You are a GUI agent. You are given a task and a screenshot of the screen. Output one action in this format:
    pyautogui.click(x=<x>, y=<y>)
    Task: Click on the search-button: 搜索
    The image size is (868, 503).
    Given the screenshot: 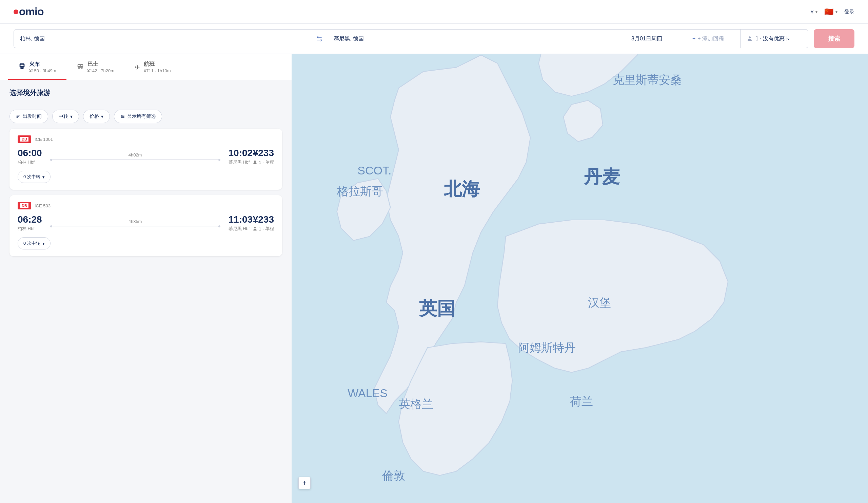 What is the action you would take?
    pyautogui.click(x=834, y=39)
    